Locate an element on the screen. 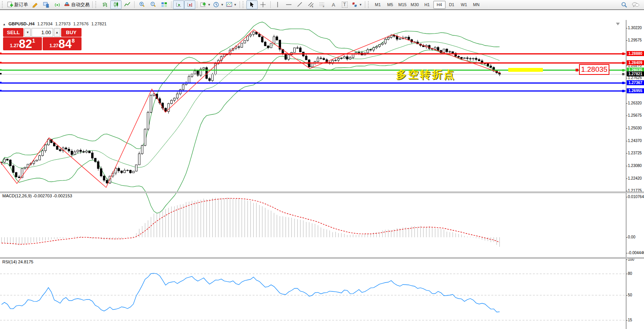  market-watch-button is located at coordinates (46, 5).